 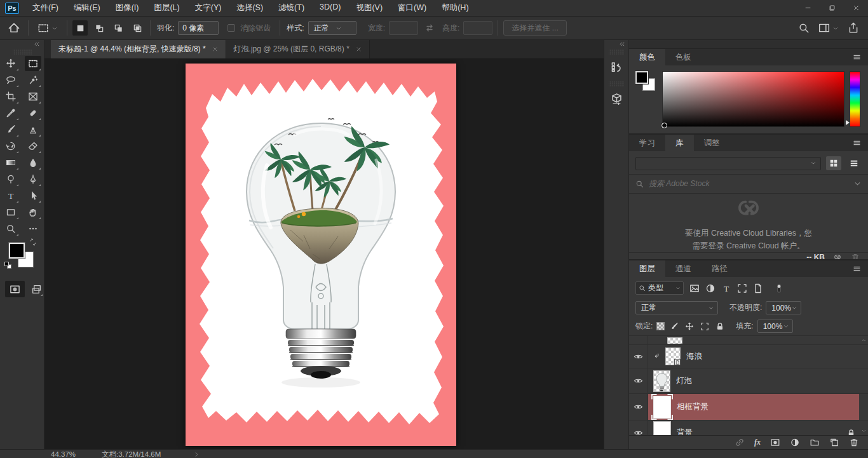 I want to click on filter-type-layers-icon: T, so click(x=726, y=288).